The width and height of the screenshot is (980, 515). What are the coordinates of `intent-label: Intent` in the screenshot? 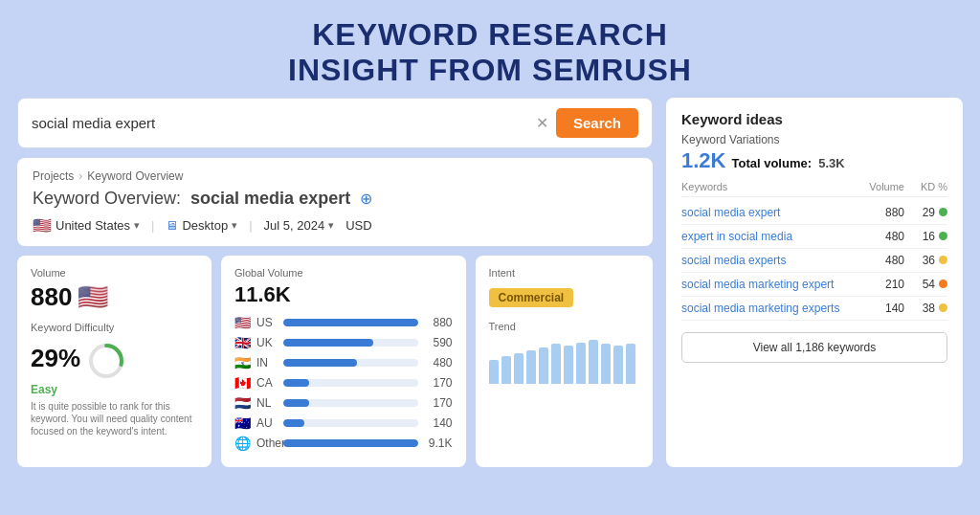 It's located at (565, 273).